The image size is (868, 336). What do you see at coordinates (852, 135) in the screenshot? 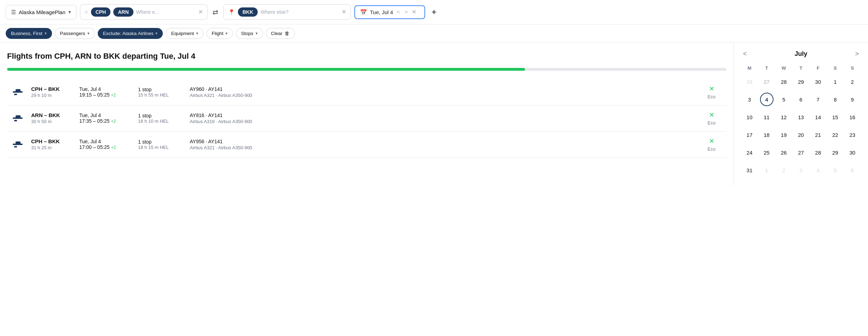
I see `calendar-day: 23` at bounding box center [852, 135].